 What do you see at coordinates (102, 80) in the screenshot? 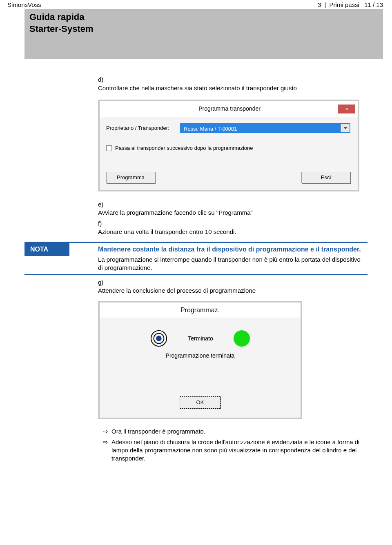
I see `step-d-label: d)` at bounding box center [102, 80].